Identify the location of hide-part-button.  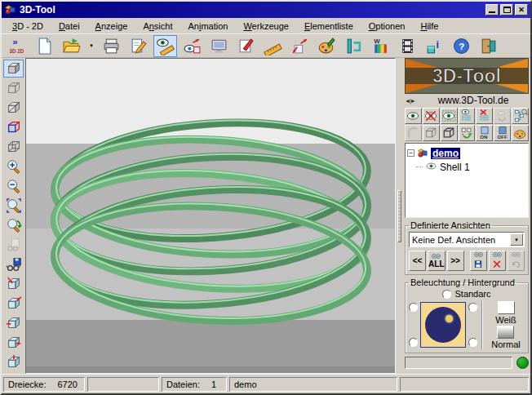
(431, 116).